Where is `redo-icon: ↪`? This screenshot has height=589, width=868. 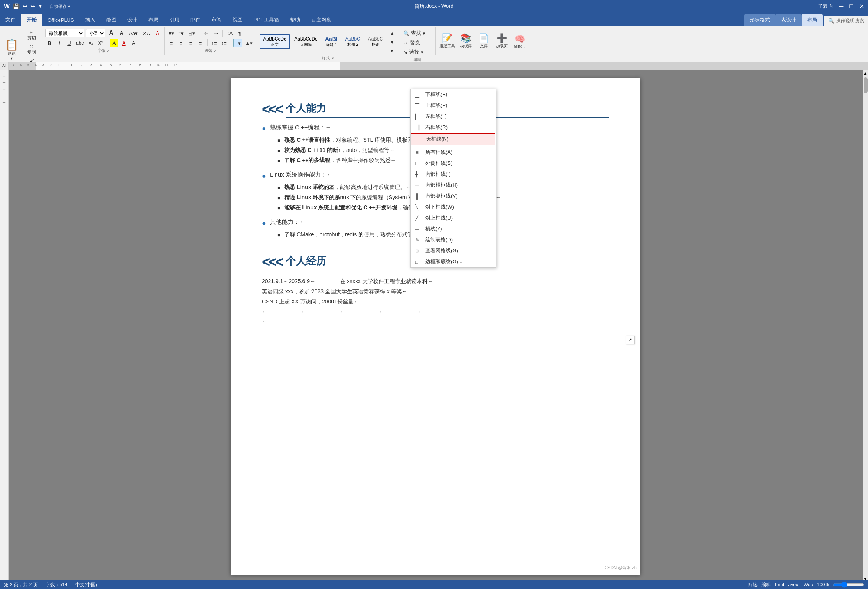
redo-icon: ↪ is located at coordinates (33, 6).